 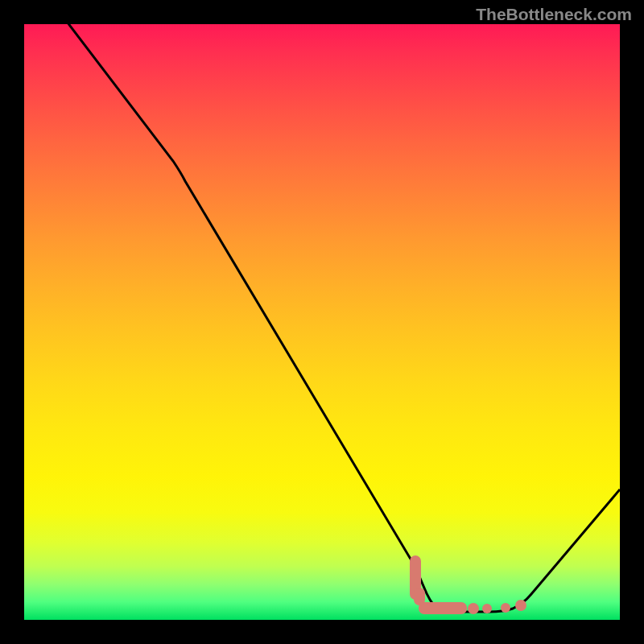 What do you see at coordinates (469, 584) in the screenshot?
I see `dotted-marks-group` at bounding box center [469, 584].